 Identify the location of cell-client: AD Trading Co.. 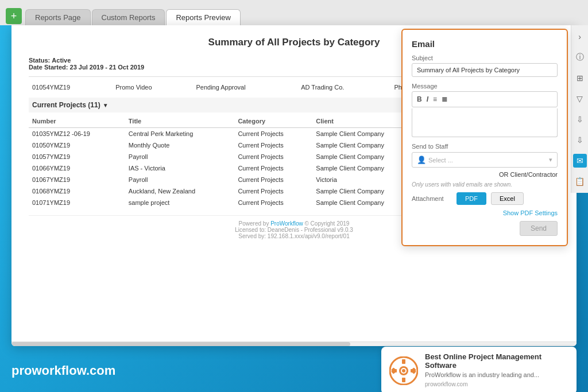
(344, 87).